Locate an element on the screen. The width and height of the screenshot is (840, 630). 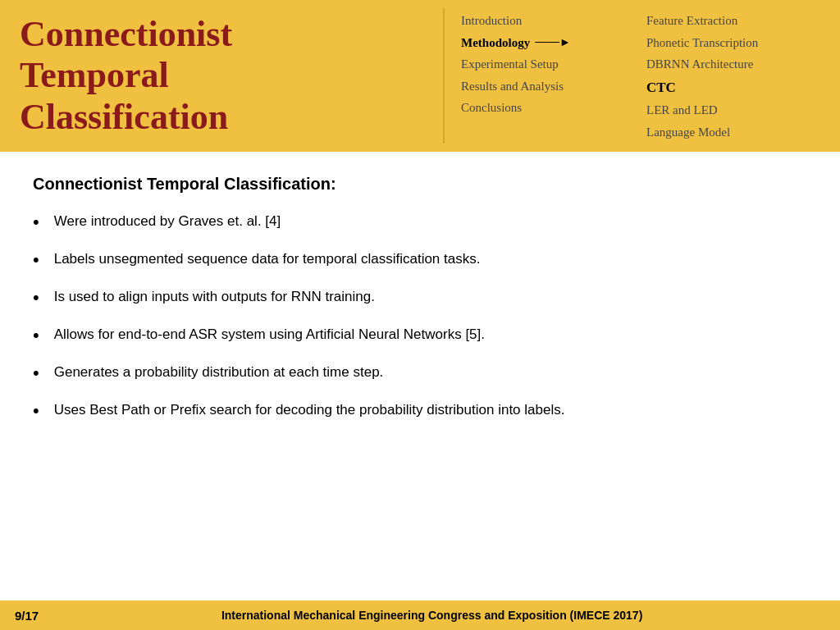
presentation-title: Connectionist Temporal Classification is located at coordinates (126, 76).